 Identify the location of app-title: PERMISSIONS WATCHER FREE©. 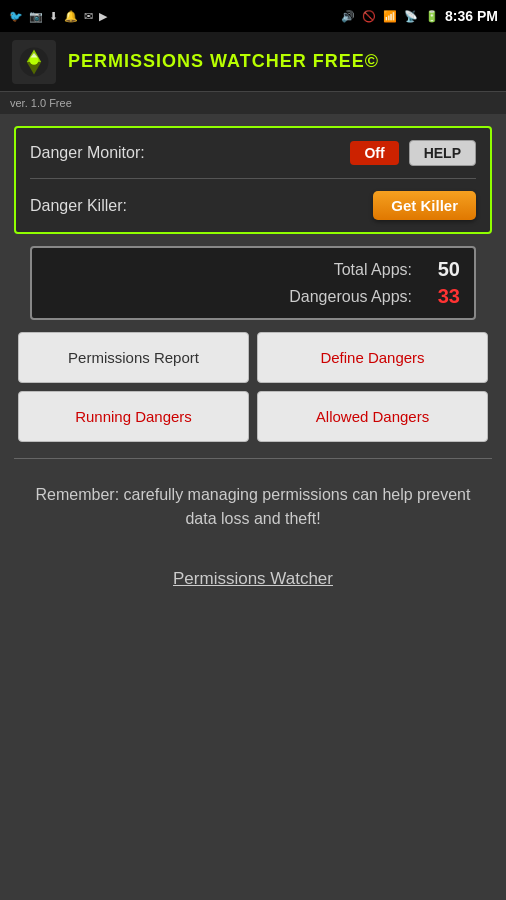
(224, 62).